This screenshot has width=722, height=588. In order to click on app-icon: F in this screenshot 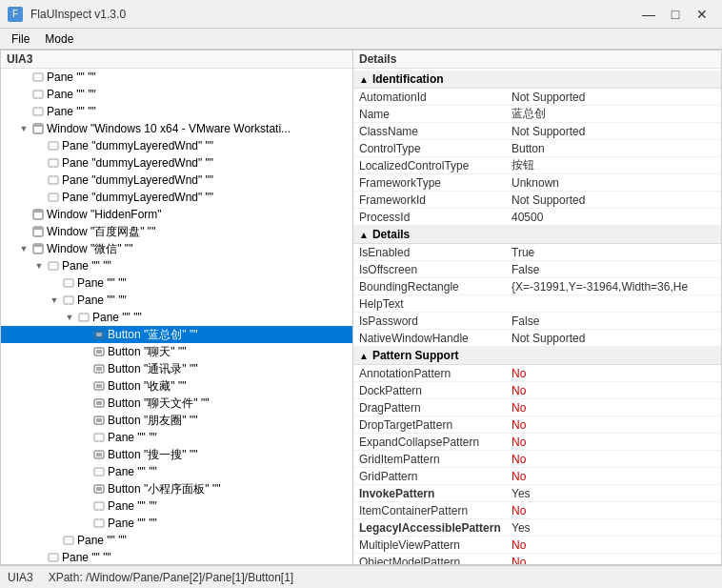, I will do `click(15, 14)`.